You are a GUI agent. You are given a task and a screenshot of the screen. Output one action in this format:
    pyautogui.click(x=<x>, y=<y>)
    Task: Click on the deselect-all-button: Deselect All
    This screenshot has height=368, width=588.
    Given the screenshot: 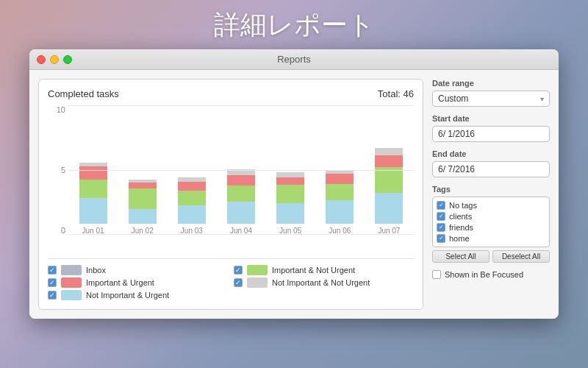 What is the action you would take?
    pyautogui.click(x=521, y=256)
    